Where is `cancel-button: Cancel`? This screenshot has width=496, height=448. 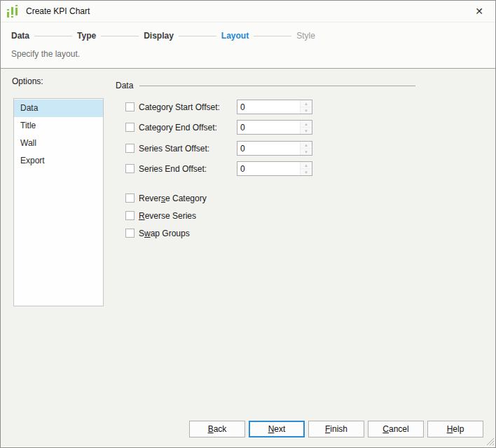 cancel-button: Cancel is located at coordinates (396, 429).